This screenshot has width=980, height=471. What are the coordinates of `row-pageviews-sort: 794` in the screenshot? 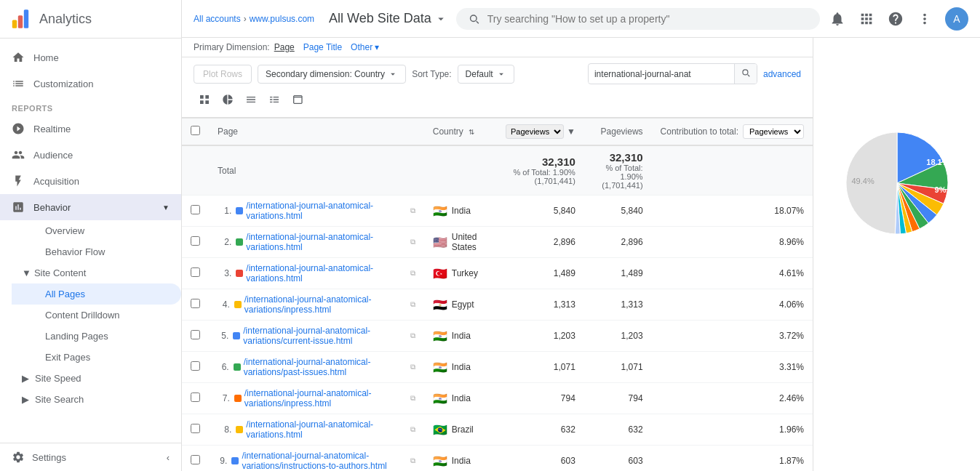 It's located at (541, 398).